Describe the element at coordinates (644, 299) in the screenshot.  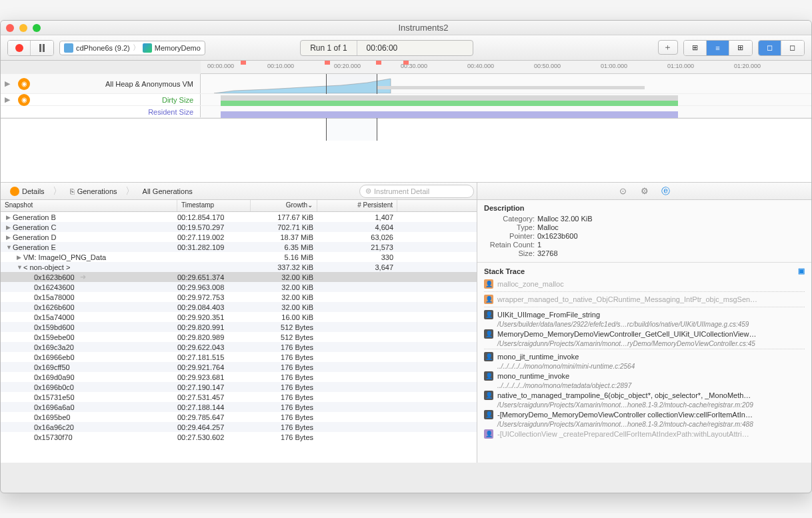
I see `stack-frame: 👤wrapper_managed_to_native_ObjCRuntime_M…` at that location.